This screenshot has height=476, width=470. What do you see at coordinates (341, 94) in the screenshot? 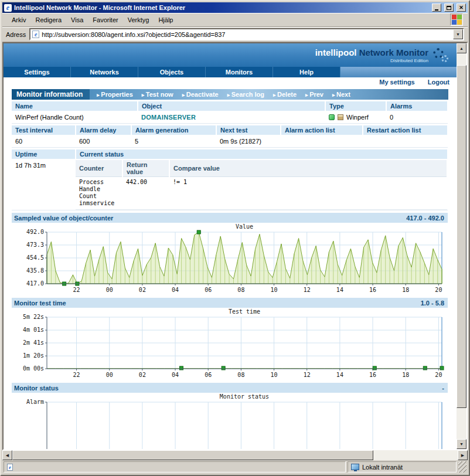
I see `next-button: Next` at bounding box center [341, 94].